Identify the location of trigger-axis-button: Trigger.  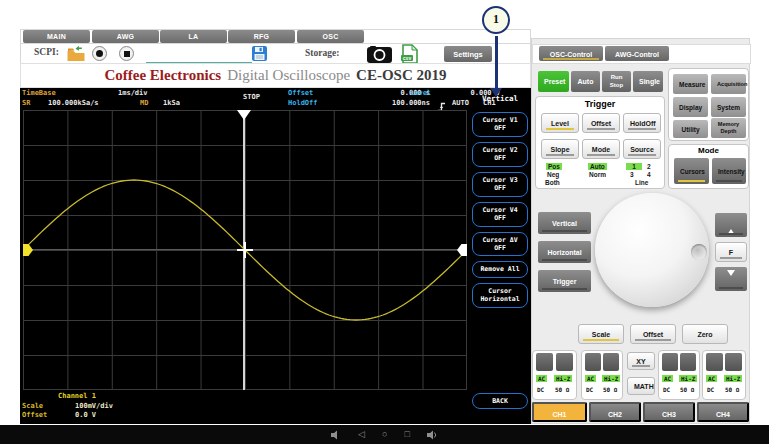
(564, 281).